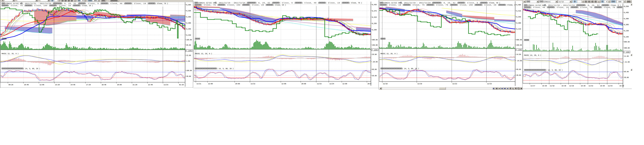 The width and height of the screenshot is (644, 145). Describe the element at coordinates (518, 11) in the screenshot. I see `svg-text: 8,415` at that location.